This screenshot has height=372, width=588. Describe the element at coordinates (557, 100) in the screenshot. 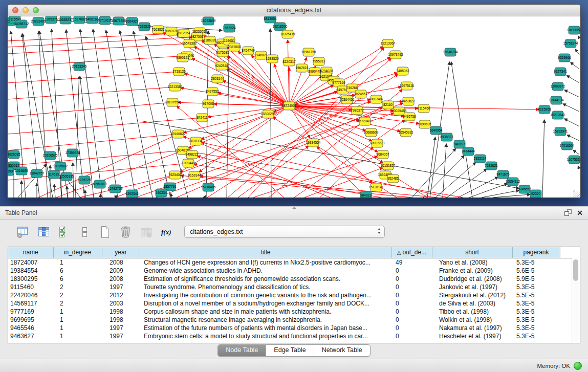

I see `graph-node: 12444134` at that location.